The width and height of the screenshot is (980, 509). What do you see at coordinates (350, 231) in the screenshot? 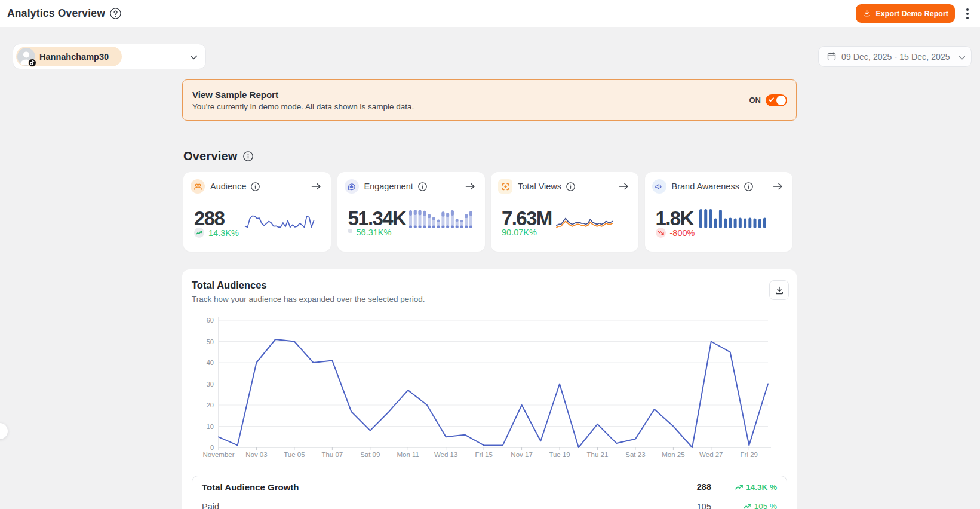
I see `mini-trend-icon` at bounding box center [350, 231].